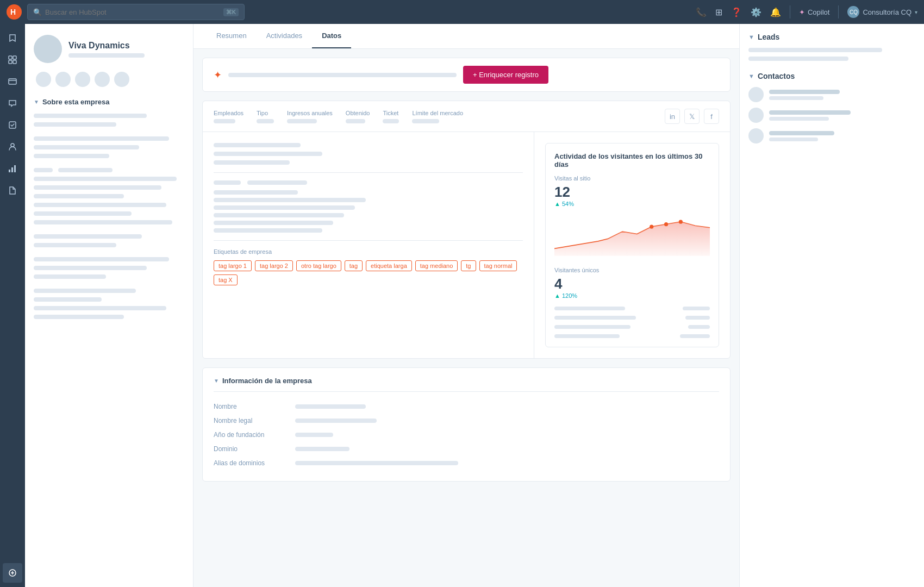  Describe the element at coordinates (632, 322) in the screenshot. I see `activity-extra-skeleton` at that location.